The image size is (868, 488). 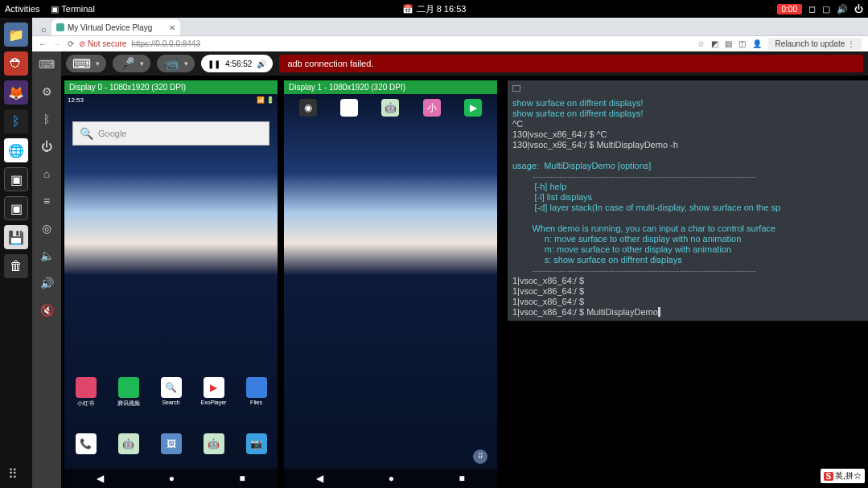 What do you see at coordinates (729, 43) in the screenshot?
I see `ext-2-icon: ▤` at bounding box center [729, 43].